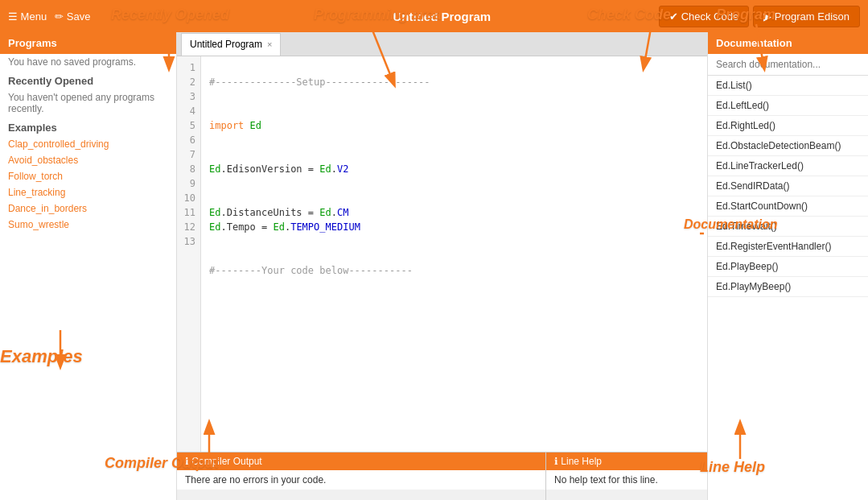 The width and height of the screenshot is (868, 500). I want to click on example-item: Follow_torch, so click(88, 176).